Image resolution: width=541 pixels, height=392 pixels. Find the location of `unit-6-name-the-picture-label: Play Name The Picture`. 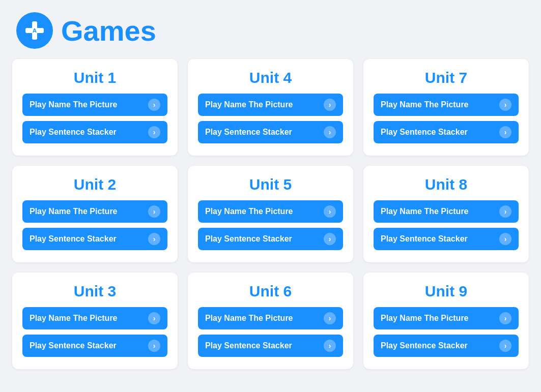

unit-6-name-the-picture-label: Play Name The Picture is located at coordinates (249, 318).